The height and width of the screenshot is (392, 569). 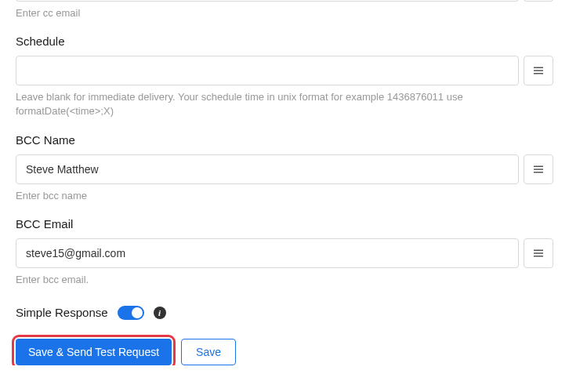 What do you see at coordinates (160, 313) in the screenshot?
I see `info-icon: i` at bounding box center [160, 313].